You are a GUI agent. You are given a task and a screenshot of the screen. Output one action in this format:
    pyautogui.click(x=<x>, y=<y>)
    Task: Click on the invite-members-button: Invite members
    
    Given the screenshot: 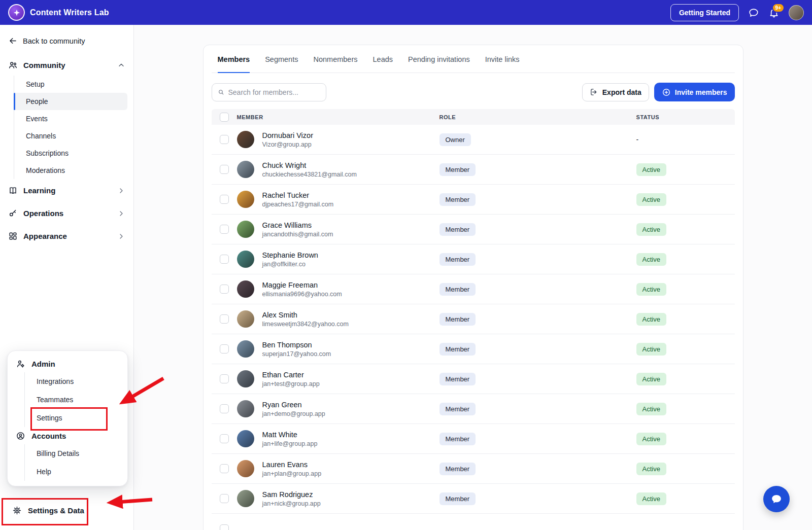 What is the action you would take?
    pyautogui.click(x=694, y=92)
    